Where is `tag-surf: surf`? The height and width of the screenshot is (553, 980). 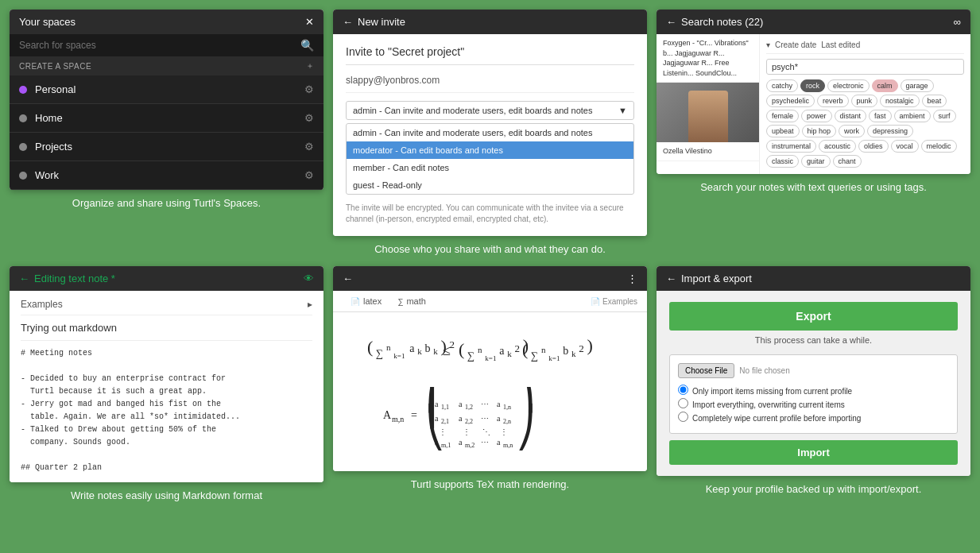
tag-surf: surf is located at coordinates (944, 116).